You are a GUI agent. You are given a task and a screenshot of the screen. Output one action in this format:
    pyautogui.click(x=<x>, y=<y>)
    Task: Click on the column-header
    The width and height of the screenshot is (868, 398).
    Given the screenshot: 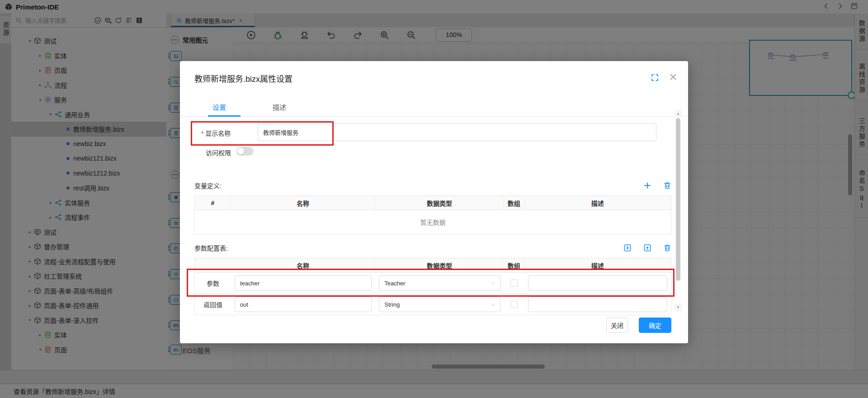 What is the action you would take?
    pyautogui.click(x=213, y=265)
    